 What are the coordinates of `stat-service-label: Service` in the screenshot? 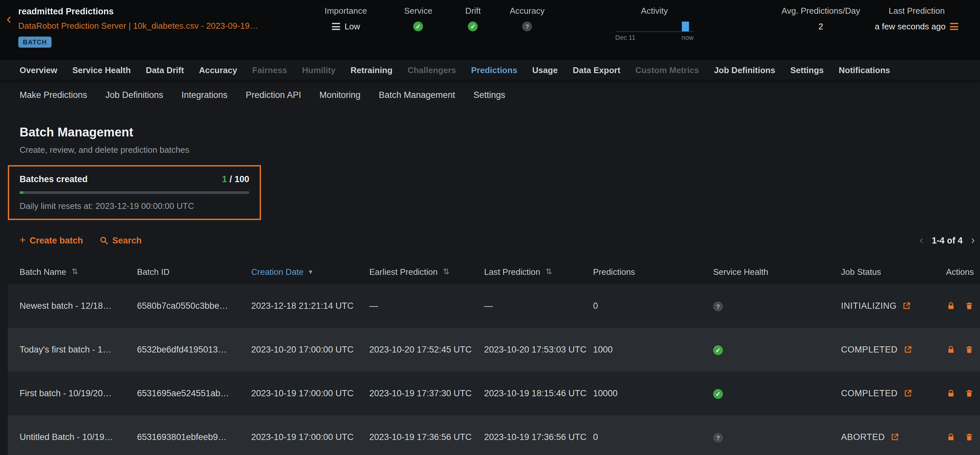 It's located at (418, 11).